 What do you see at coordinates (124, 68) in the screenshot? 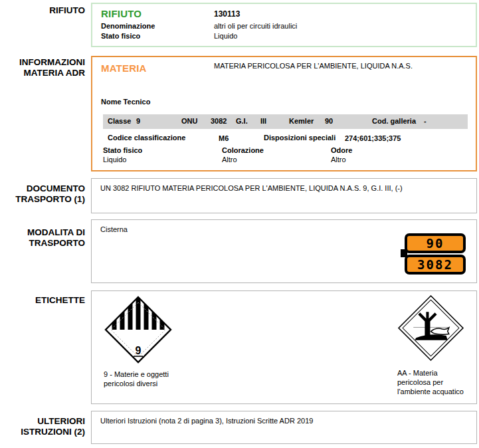
I see `materia-header: MATERIA` at bounding box center [124, 68].